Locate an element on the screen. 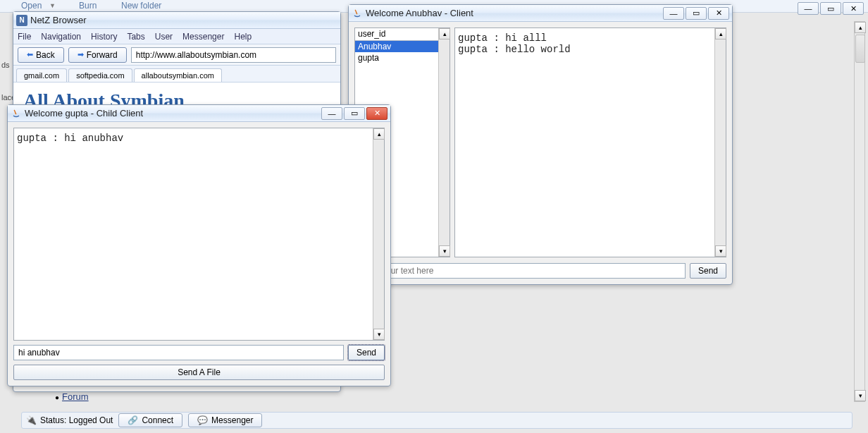  browser-title: NetZ Browser is located at coordinates (184, 20).